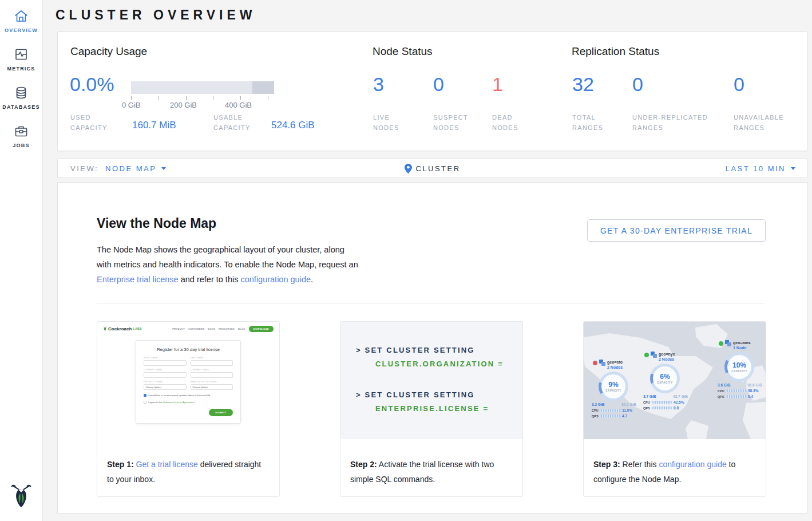  Describe the element at coordinates (742, 342) in the screenshot. I see `locality-name: geo=ams` at that location.